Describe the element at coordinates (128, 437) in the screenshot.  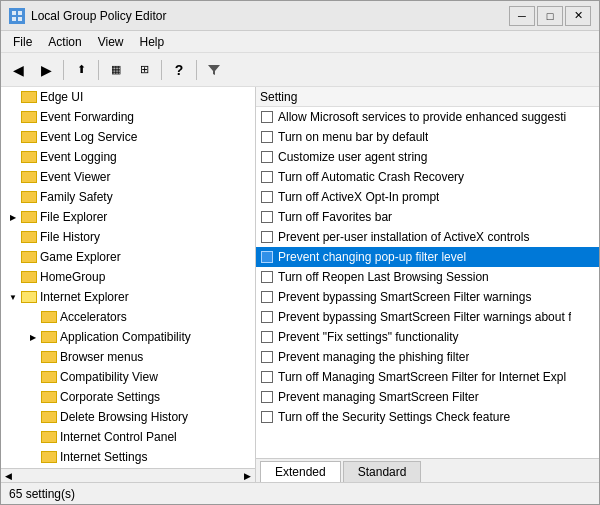
I see `tree-item-internet-control-panel: Internet Control Panel` at that location.